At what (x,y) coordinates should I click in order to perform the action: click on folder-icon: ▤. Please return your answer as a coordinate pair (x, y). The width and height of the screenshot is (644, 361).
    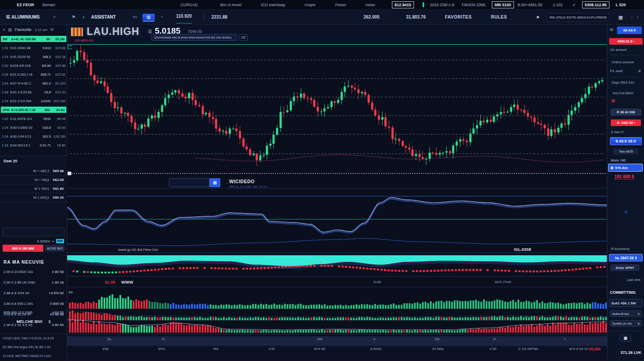
    Looking at the image, I should click on (10, 30).